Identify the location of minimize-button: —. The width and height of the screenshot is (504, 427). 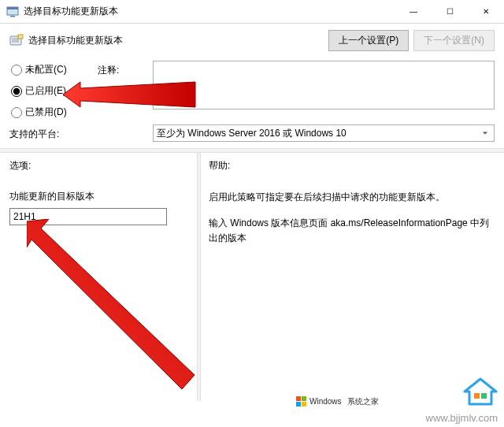
(413, 12).